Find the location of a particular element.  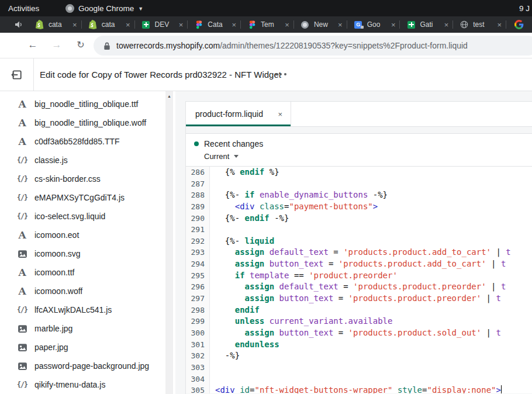

line-number: 294 is located at coordinates (198, 264).